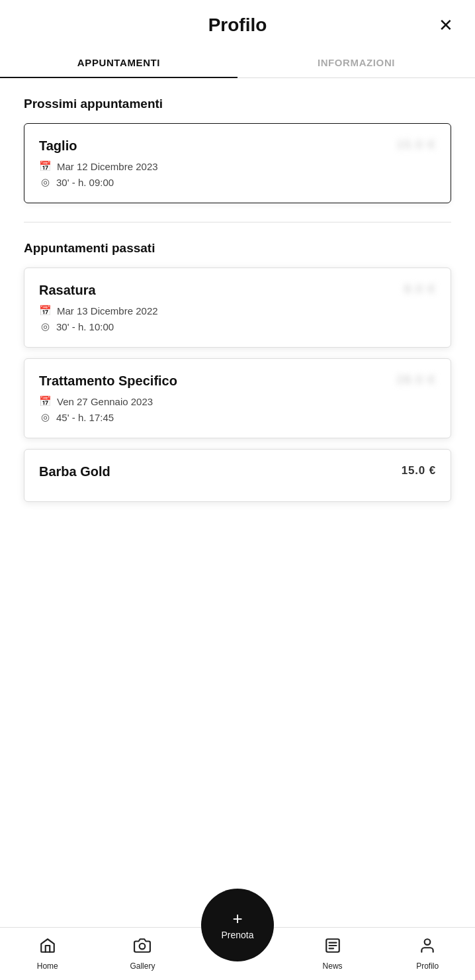 This screenshot has width=475, height=980. Describe the element at coordinates (238, 326) in the screenshot. I see `card-time-rasatura: ◎ 30' - h. 10:00` at that location.